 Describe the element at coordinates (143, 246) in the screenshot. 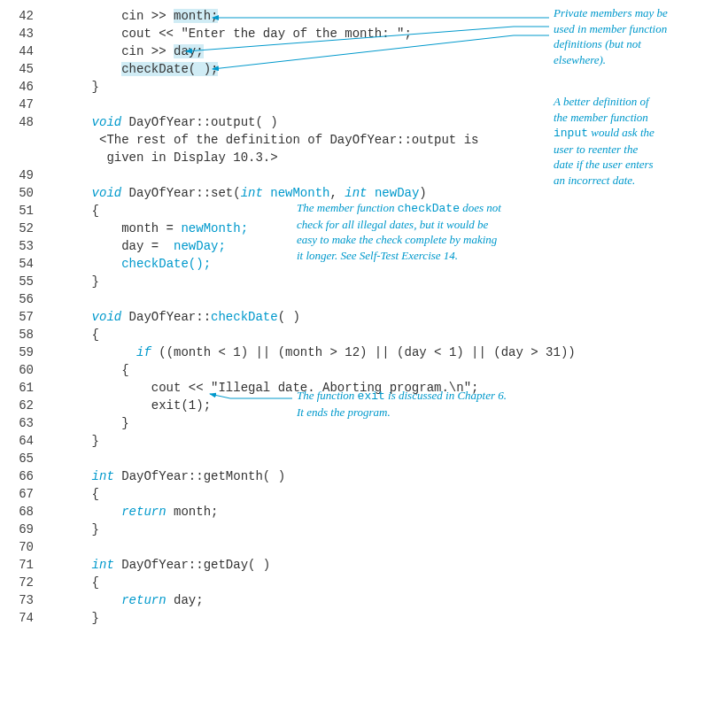

I see `code-content: day = newDay;` at that location.